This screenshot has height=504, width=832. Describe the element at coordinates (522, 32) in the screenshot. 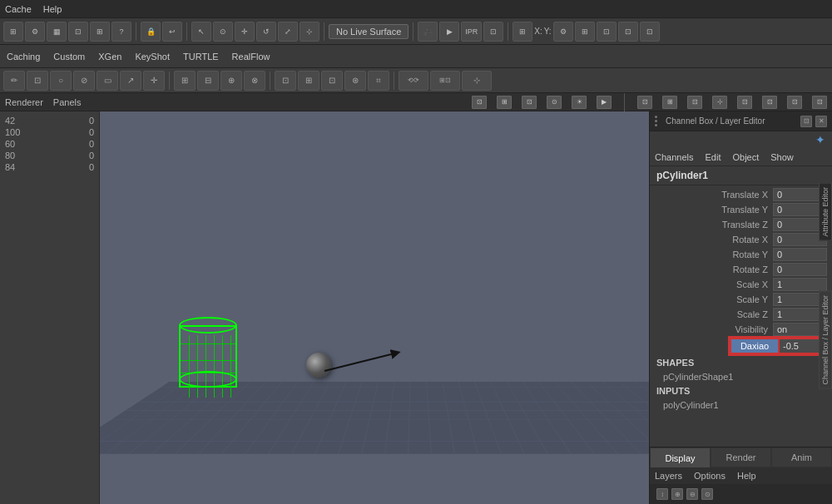

I see `snap-grid-btn: ⊞` at that location.